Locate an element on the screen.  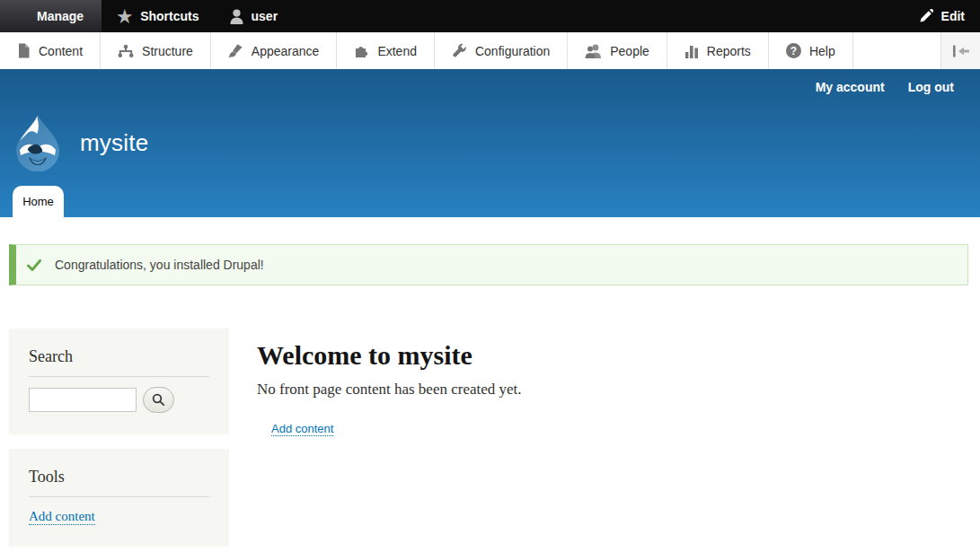
status-message-text: Congratulations, you installed Drupal! is located at coordinates (160, 265).